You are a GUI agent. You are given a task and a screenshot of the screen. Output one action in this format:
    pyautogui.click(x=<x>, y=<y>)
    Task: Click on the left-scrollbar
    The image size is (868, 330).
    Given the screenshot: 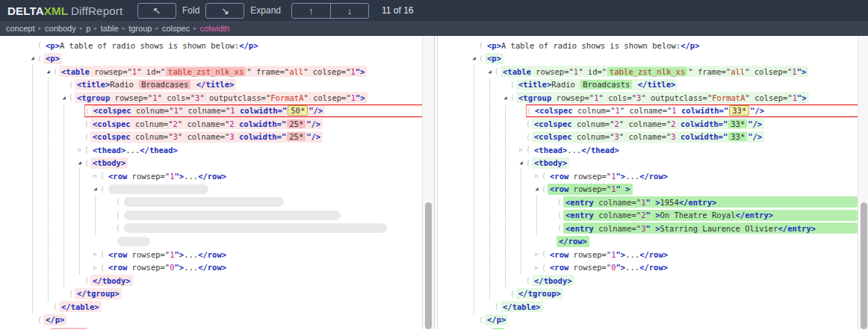 What is the action you would take?
    pyautogui.click(x=428, y=182)
    